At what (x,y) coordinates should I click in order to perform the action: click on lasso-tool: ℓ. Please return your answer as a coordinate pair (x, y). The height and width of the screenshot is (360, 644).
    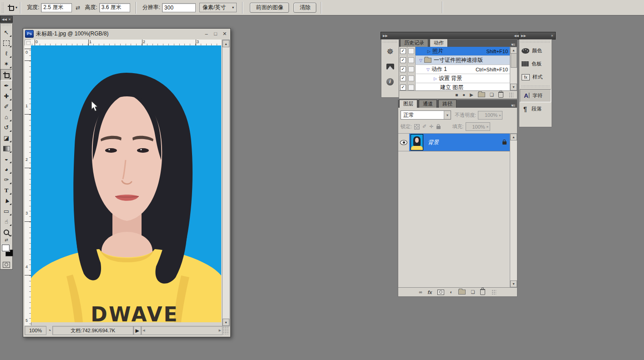
    Looking at the image, I should click on (6, 54).